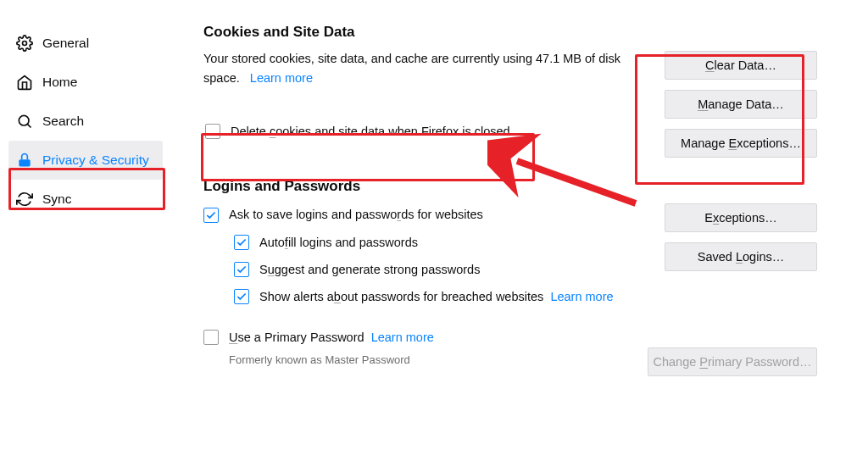 The height and width of the screenshot is (450, 868). I want to click on home-icon, so click(25, 82).